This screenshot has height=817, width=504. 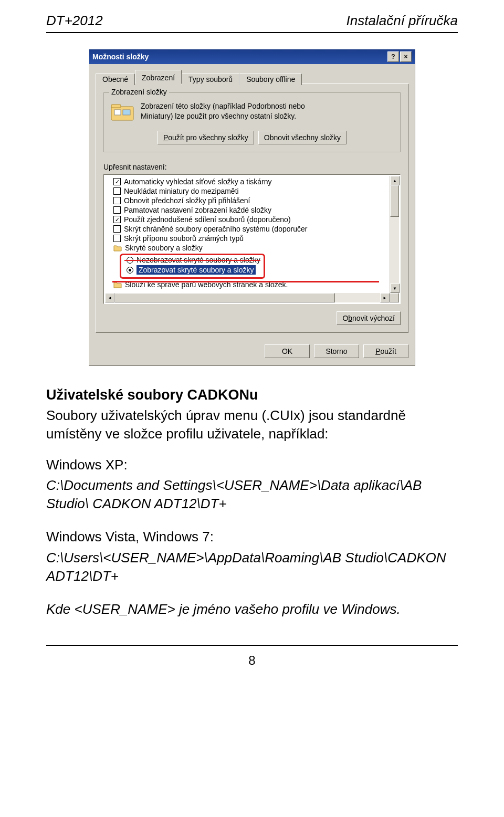 I want to click on doc-path-v7: C:\Users\<USER_NAME>\AppData\Roaming\AB …, so click(x=252, y=567).